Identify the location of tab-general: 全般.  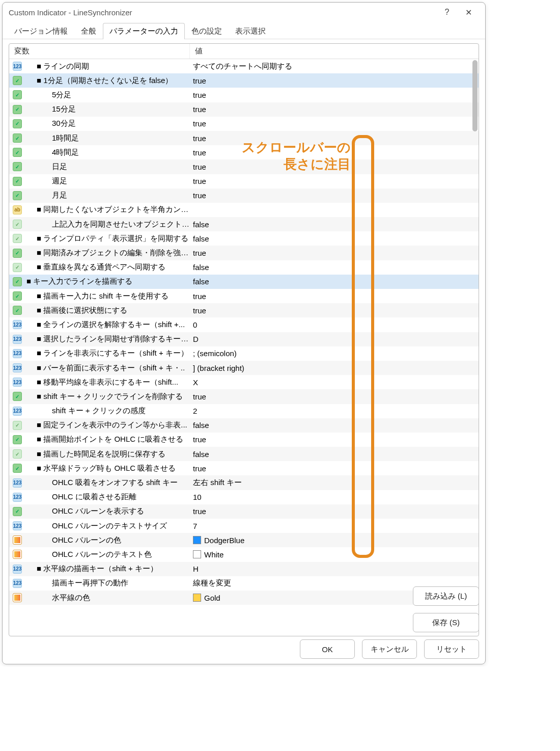
(89, 31).